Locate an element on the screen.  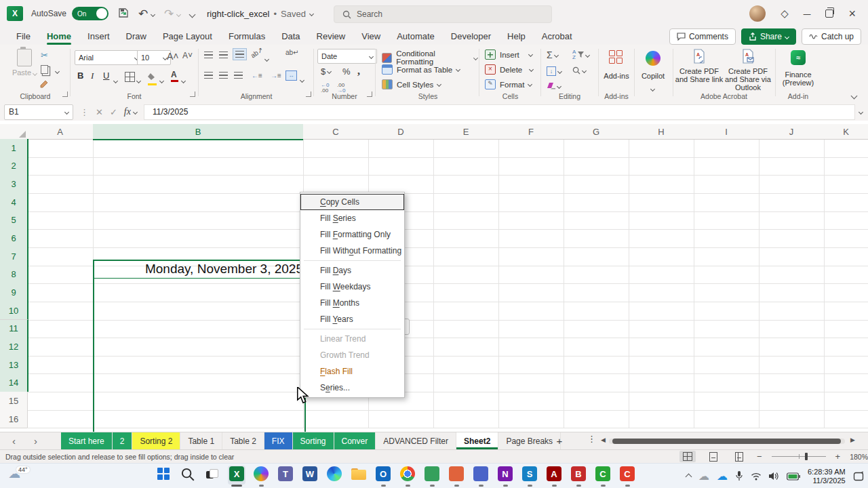
restore-button is located at coordinates (829, 14).